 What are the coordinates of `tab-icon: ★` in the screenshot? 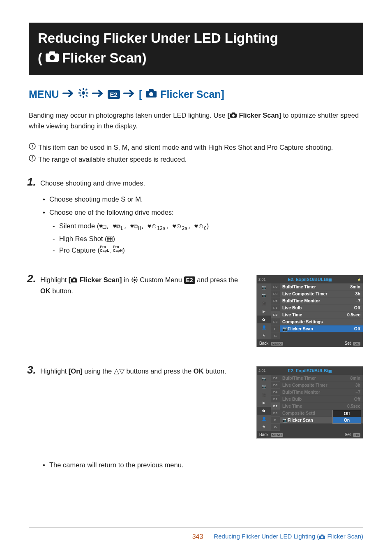 It's located at (264, 336).